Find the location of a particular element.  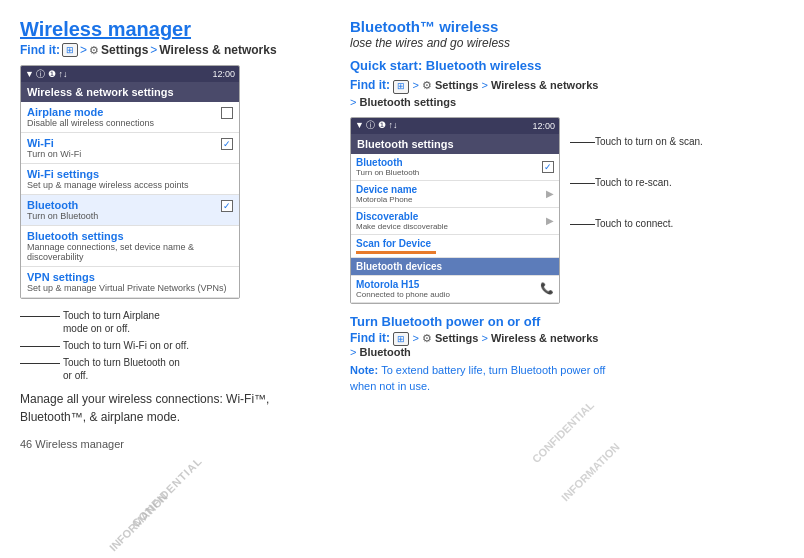

list-item: Wi-Fi Turn on Wi-Fi is located at coordinates (130, 148).